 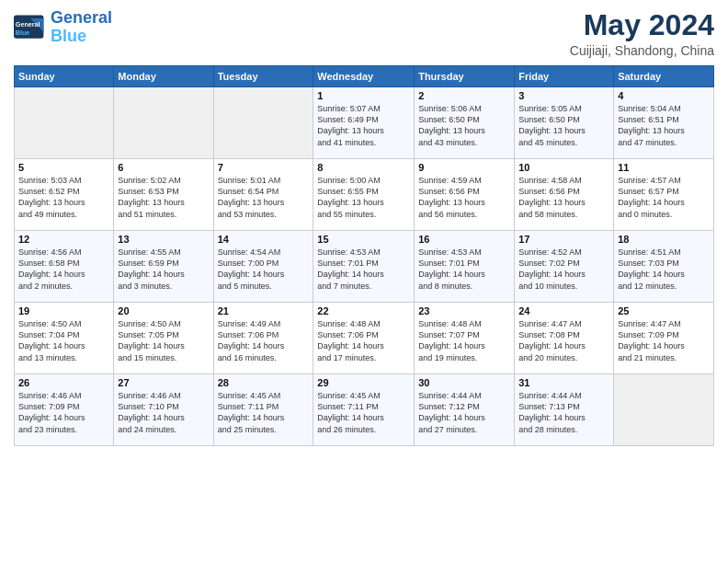 What do you see at coordinates (164, 339) in the screenshot?
I see `calendar-cell: 20Sunrise: 4:50 AM Sunset: 7:05 PM Dayli…` at bounding box center [164, 339].